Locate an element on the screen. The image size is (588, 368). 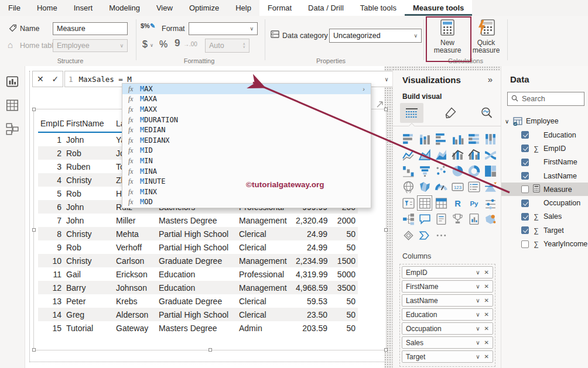
visual-icon-power-automate is located at coordinates (425, 235).